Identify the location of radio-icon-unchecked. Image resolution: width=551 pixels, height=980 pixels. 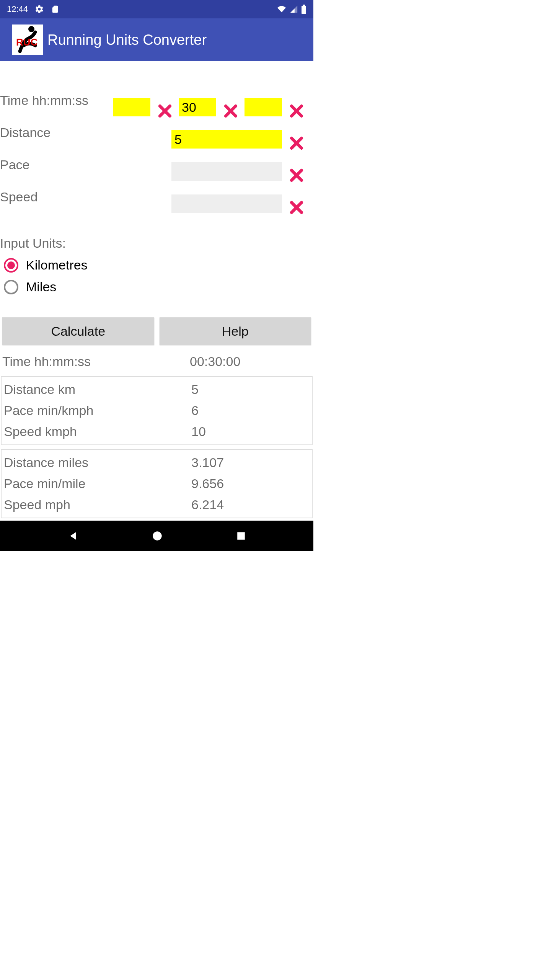
(11, 287).